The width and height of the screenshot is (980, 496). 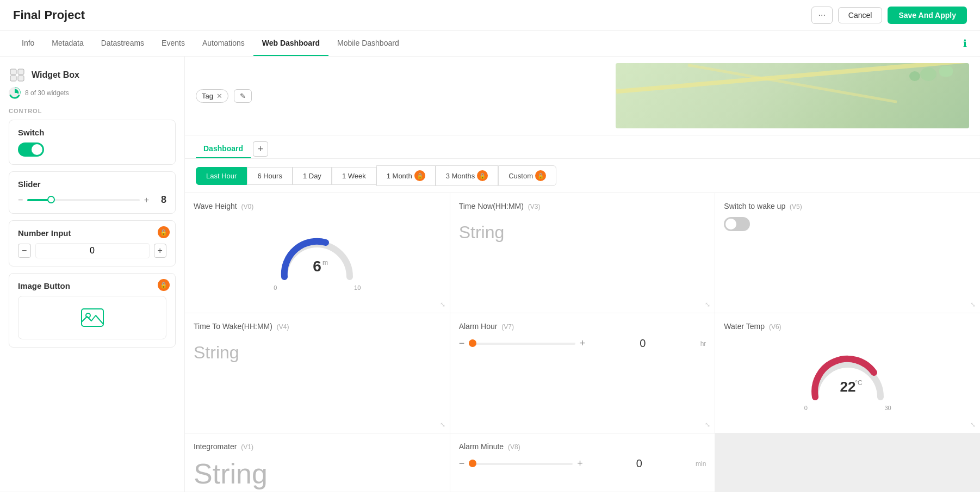 What do you see at coordinates (221, 176) in the screenshot?
I see `time-btn-last-hour: Last Hour` at bounding box center [221, 176].